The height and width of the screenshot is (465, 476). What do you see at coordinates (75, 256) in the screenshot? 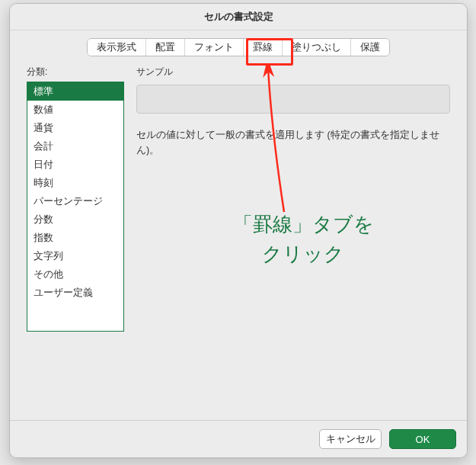
I see `category-item-text: 文字列` at bounding box center [75, 256].